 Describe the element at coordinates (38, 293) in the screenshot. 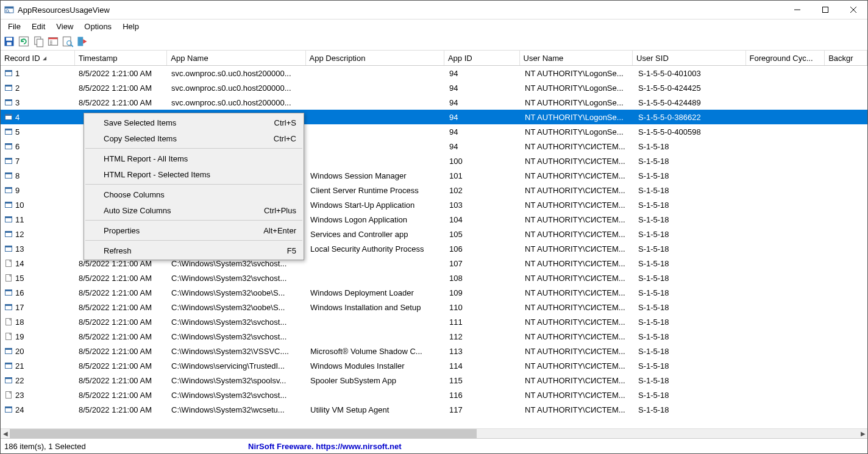

I see `cell-record-id: 16` at that location.